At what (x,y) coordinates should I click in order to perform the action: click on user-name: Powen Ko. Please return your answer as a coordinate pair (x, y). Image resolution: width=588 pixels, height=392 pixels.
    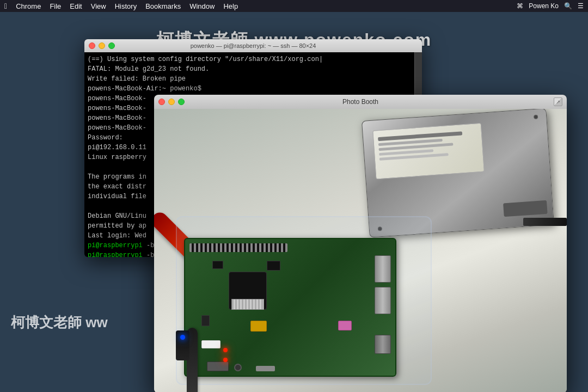
    Looking at the image, I should click on (543, 6).